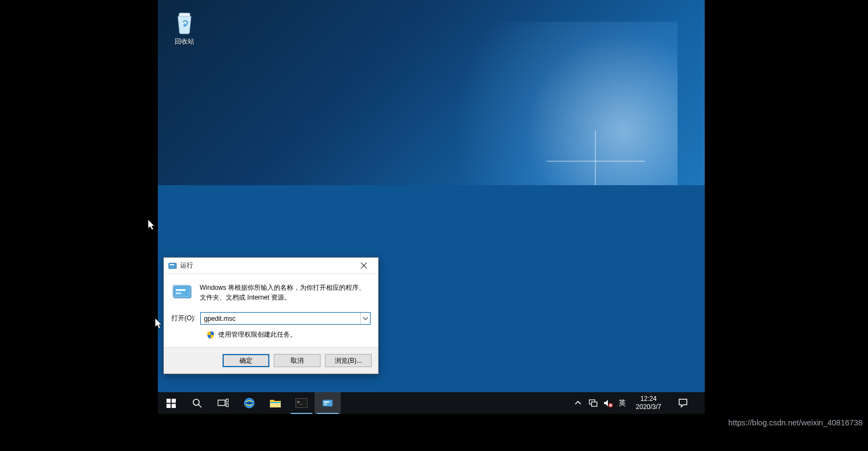  Describe the element at coordinates (623, 403) in the screenshot. I see `tray-ime-button: 英` at that location.